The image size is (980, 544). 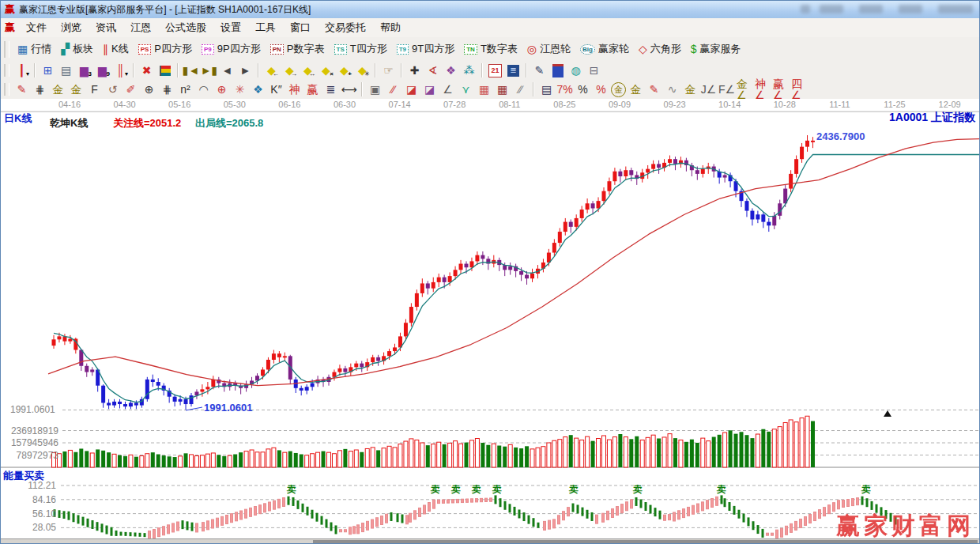 I want to click on web-grid-icon: ❖, so click(x=258, y=89).